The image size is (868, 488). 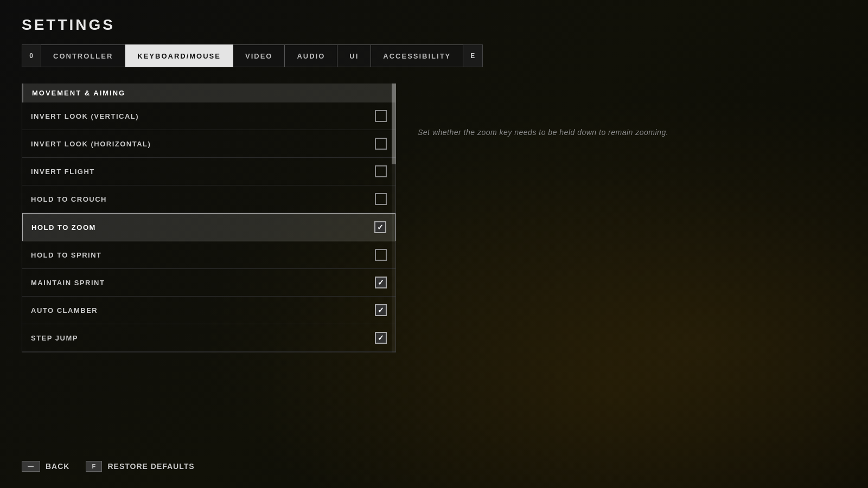 I want to click on description-text: Set whether the zoom key needs to be hel…, so click(x=543, y=132).